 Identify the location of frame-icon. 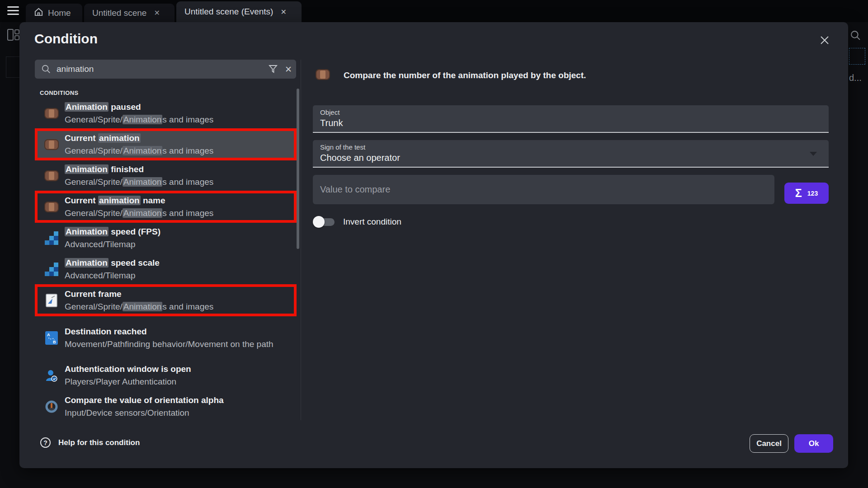
(52, 300).